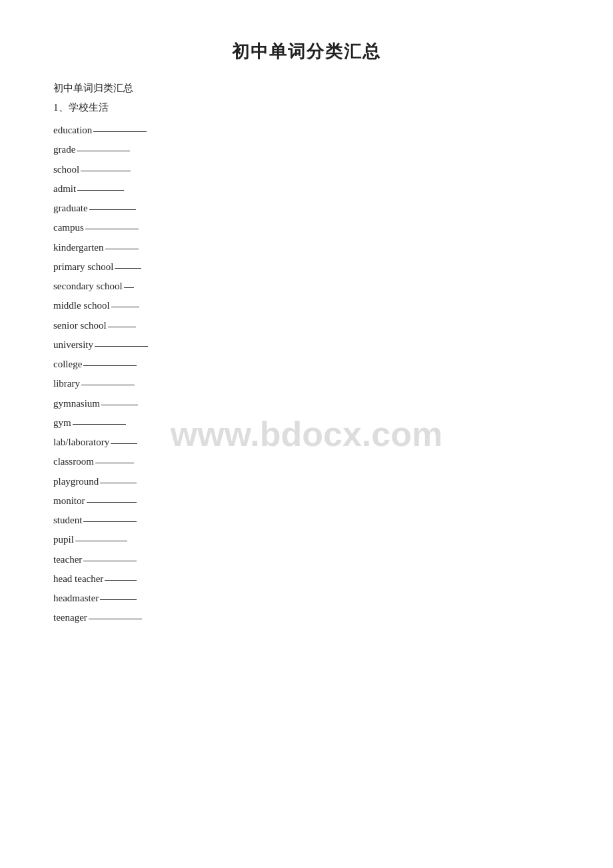 This screenshot has width=613, height=868. I want to click on list-item: teenager, so click(306, 617).